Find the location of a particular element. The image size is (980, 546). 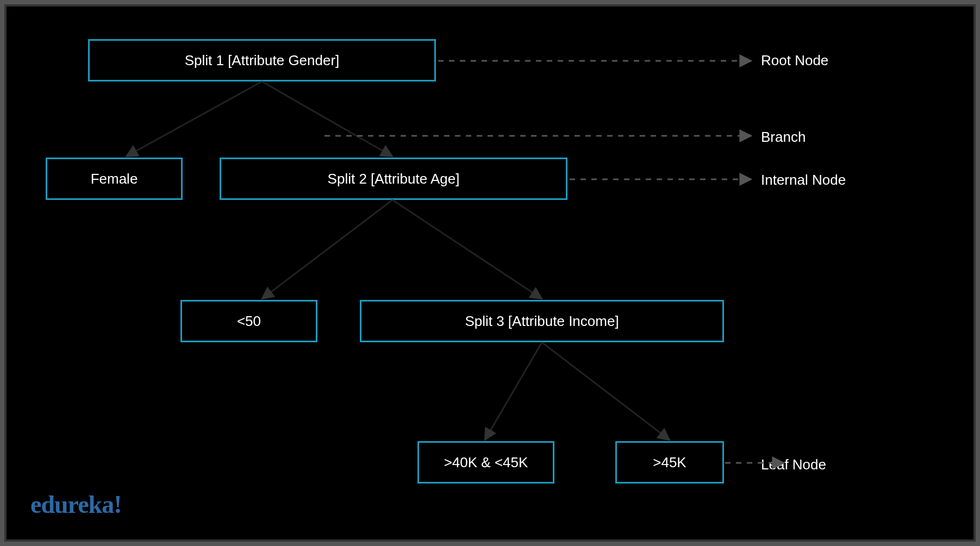

edge-split3-gt45k is located at coordinates (606, 391).